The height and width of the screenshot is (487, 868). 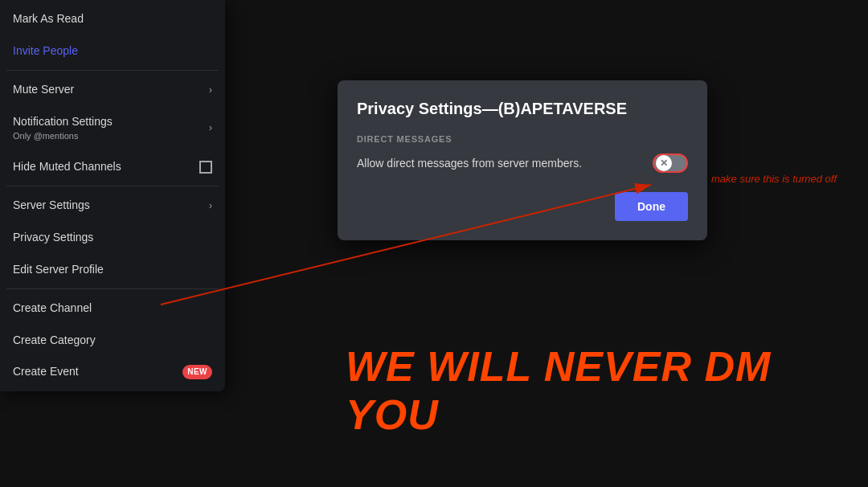 I want to click on direct-messages-row: Allow direct messages from server member…, so click(x=522, y=163).